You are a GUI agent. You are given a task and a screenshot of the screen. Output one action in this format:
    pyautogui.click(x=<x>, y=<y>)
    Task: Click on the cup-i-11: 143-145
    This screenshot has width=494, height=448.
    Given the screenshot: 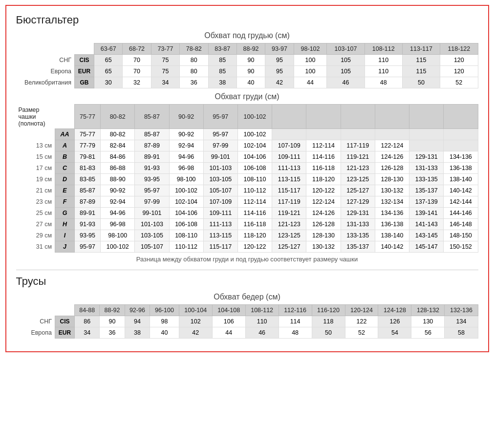 What is the action you would take?
    pyautogui.click(x=427, y=235)
    